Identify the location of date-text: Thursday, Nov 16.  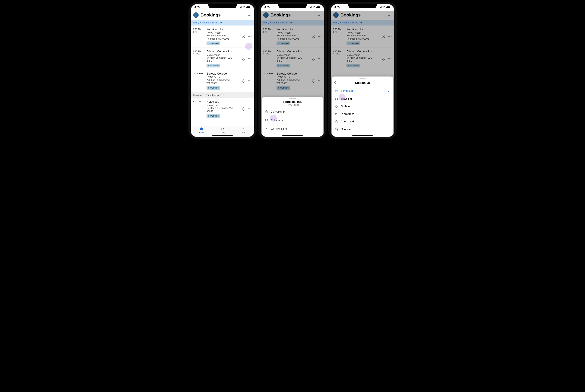
(215, 95).